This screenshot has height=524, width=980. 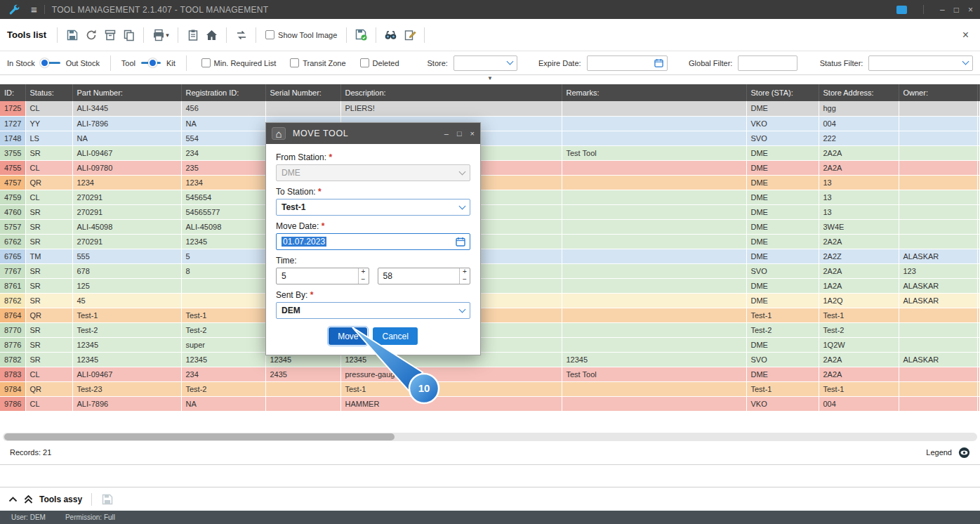 What do you see at coordinates (965, 452) in the screenshot?
I see `legend-eye-icon` at bounding box center [965, 452].